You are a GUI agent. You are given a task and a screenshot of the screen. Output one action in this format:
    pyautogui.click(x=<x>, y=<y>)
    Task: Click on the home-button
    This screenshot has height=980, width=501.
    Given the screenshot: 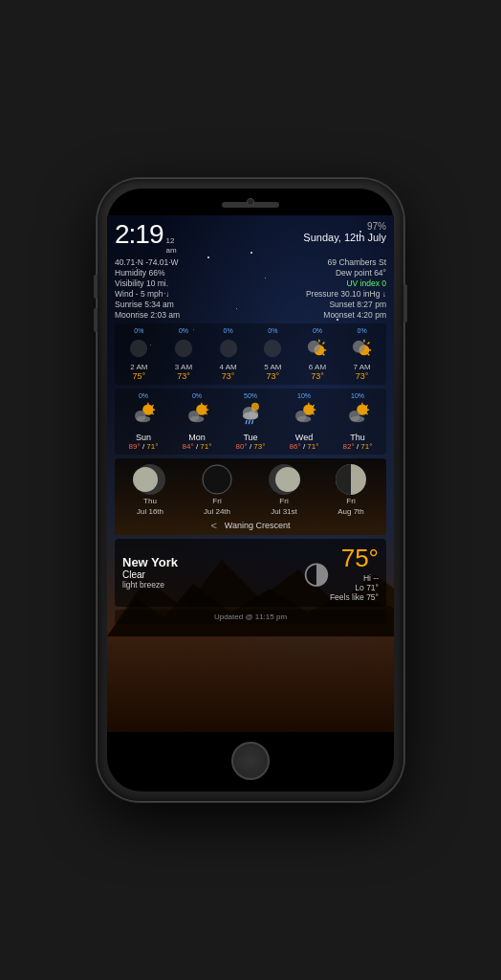 What is the action you would take?
    pyautogui.click(x=250, y=761)
    